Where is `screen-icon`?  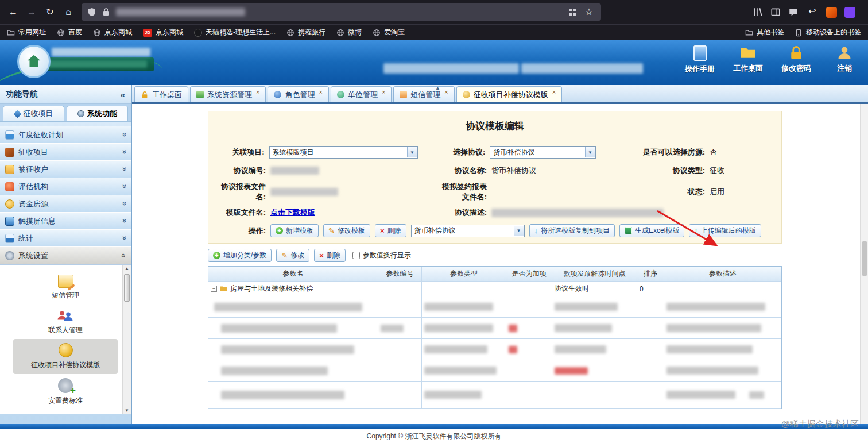
screen-icon is located at coordinates (10, 221).